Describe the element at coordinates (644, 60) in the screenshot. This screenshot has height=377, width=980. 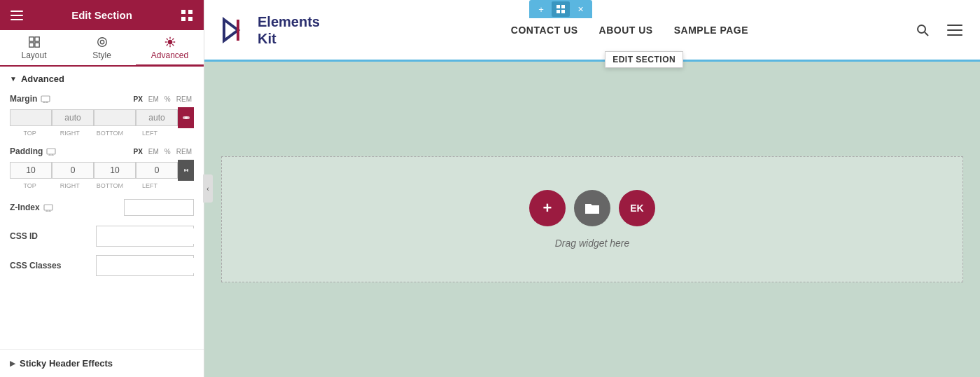
I see `edit-section-tooltip: Edit Section` at that location.